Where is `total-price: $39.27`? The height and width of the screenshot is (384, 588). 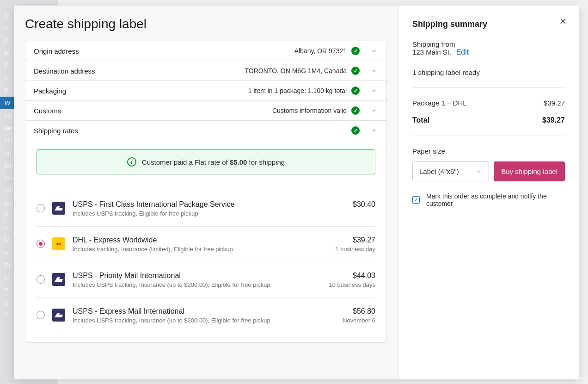
total-price: $39.27 is located at coordinates (554, 120).